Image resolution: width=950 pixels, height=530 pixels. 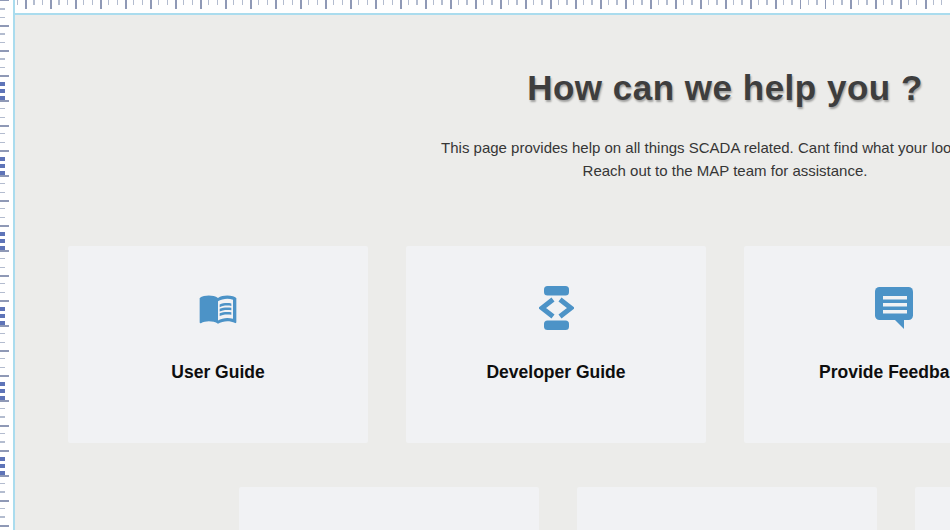 What do you see at coordinates (475, 159) in the screenshot?
I see `page-subtitle: This page provides help on all things SC…` at bounding box center [475, 159].